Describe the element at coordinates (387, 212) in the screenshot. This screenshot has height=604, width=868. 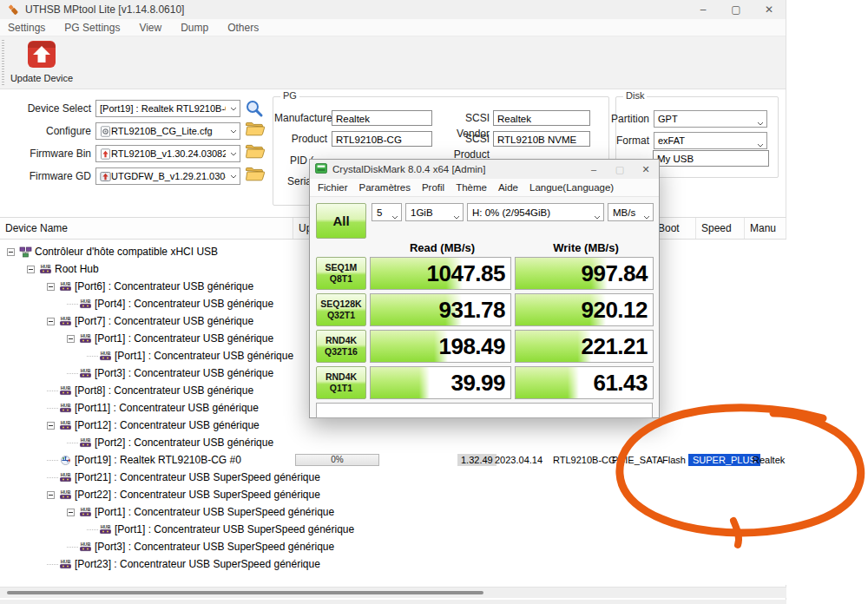
I see `cdm-test-count-select: 5` at that location.